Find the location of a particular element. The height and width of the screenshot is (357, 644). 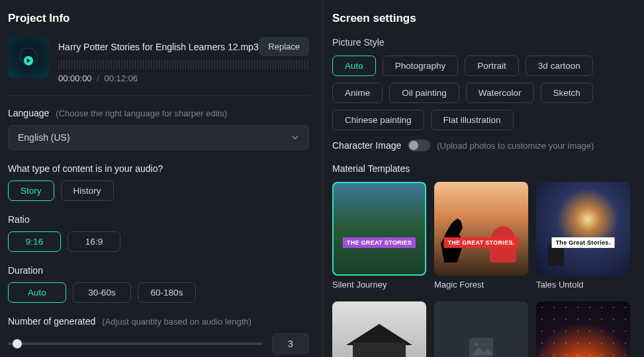

content-type-story: Story is located at coordinates (31, 190).